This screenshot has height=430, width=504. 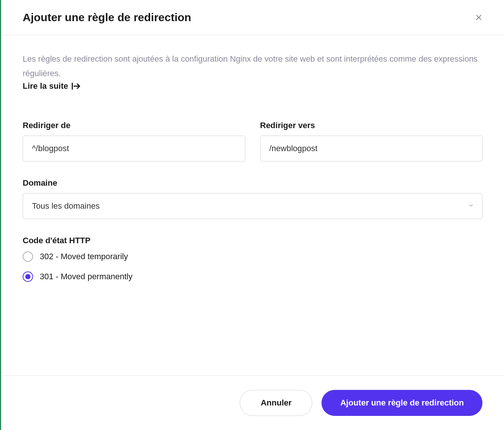 I want to click on domain-select-wrap: Tous les domaines, so click(x=253, y=206).